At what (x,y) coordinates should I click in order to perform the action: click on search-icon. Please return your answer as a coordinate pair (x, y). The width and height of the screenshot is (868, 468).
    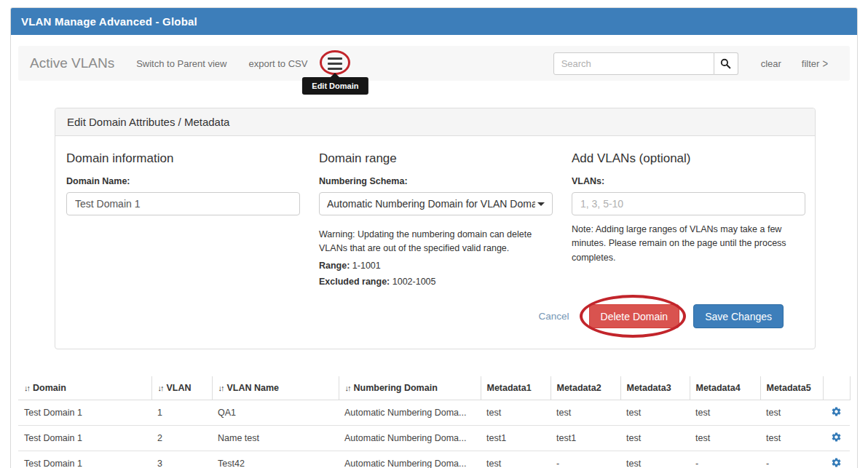
    Looking at the image, I should click on (725, 64).